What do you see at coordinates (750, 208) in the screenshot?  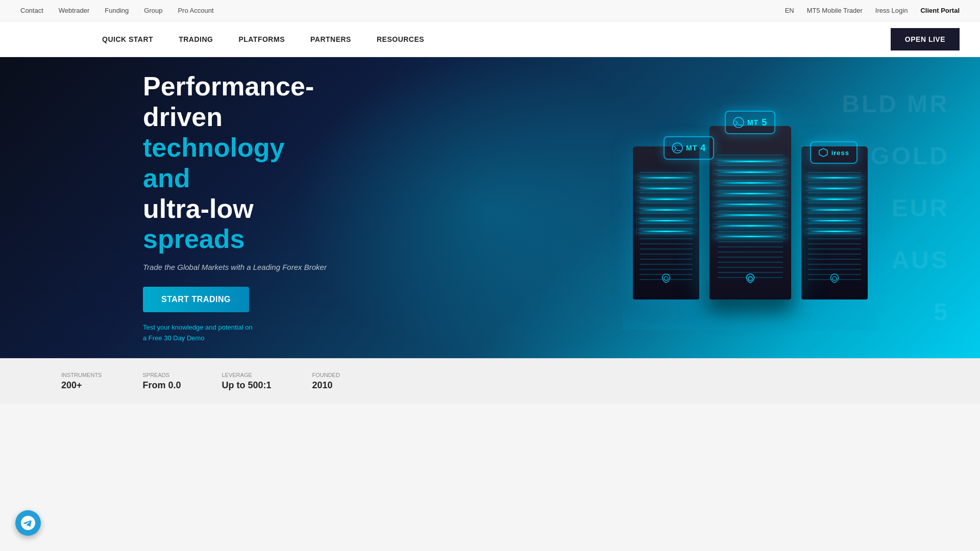 I see `servers-container: MT 4 MT 5 iress` at bounding box center [750, 208].